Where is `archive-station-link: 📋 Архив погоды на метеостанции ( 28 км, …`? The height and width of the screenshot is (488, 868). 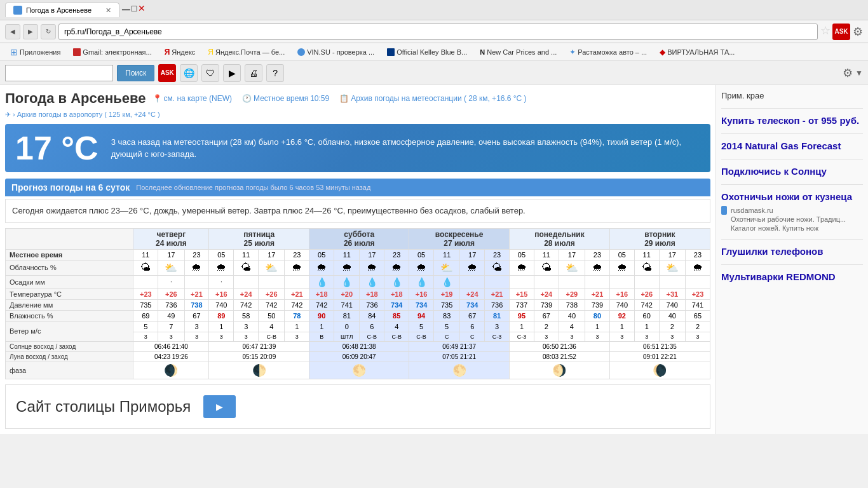 archive-station-link: 📋 Архив погоды на метеостанции ( 28 км, … is located at coordinates (433, 98).